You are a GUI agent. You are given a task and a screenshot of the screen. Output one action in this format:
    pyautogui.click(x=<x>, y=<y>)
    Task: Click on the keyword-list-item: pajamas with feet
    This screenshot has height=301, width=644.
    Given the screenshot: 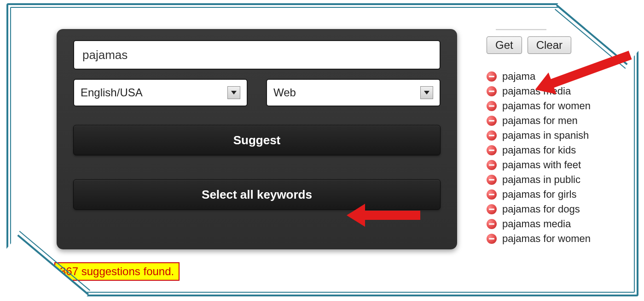 What is the action you would take?
    pyautogui.click(x=560, y=165)
    